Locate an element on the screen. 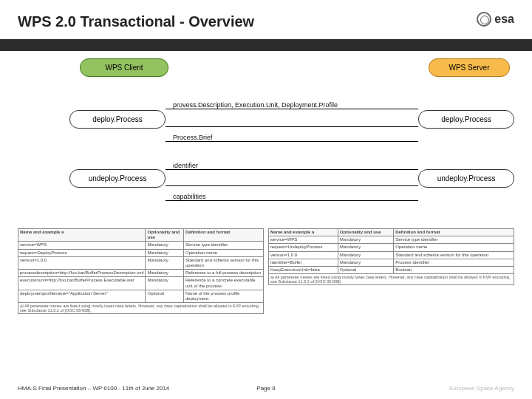 This screenshot has height=399, width=532. footer-page: Page 8 is located at coordinates (266, 389).